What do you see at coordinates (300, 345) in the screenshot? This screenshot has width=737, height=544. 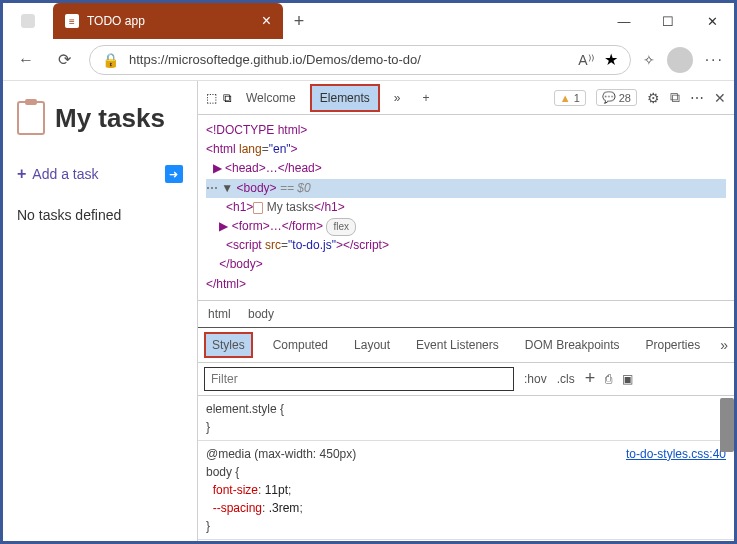 I see `tab-computed: Computed` at bounding box center [300, 345].